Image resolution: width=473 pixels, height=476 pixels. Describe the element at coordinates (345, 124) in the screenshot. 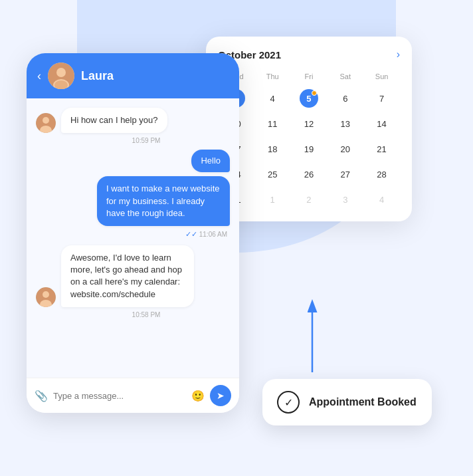

I see `cal-day-13: 13` at that location.